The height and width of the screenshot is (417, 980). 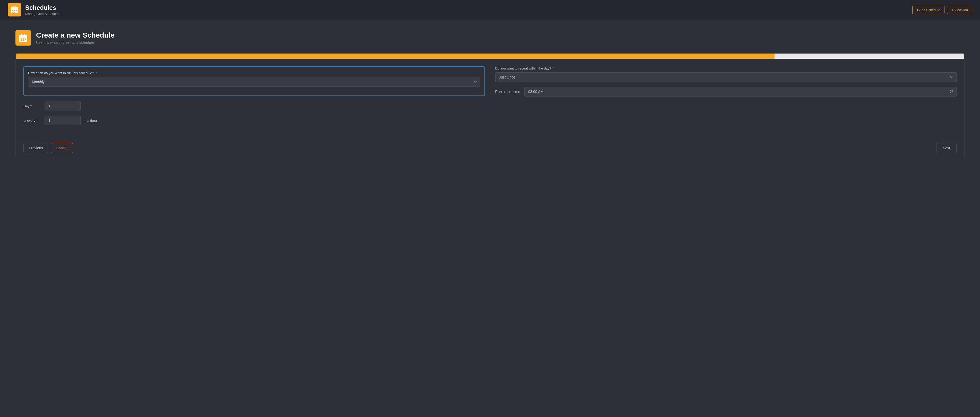 What do you see at coordinates (395, 56) in the screenshot?
I see `progress-filled` at bounding box center [395, 56].